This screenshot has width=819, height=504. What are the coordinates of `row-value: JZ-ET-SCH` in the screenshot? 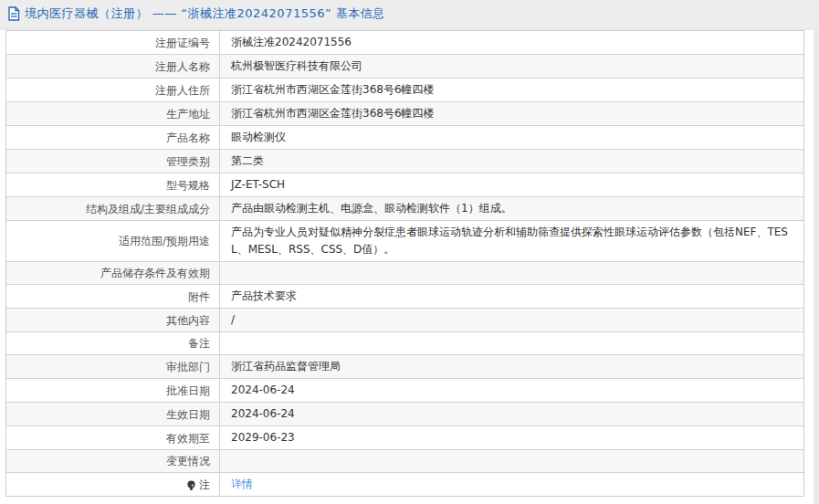 It's located at (511, 184).